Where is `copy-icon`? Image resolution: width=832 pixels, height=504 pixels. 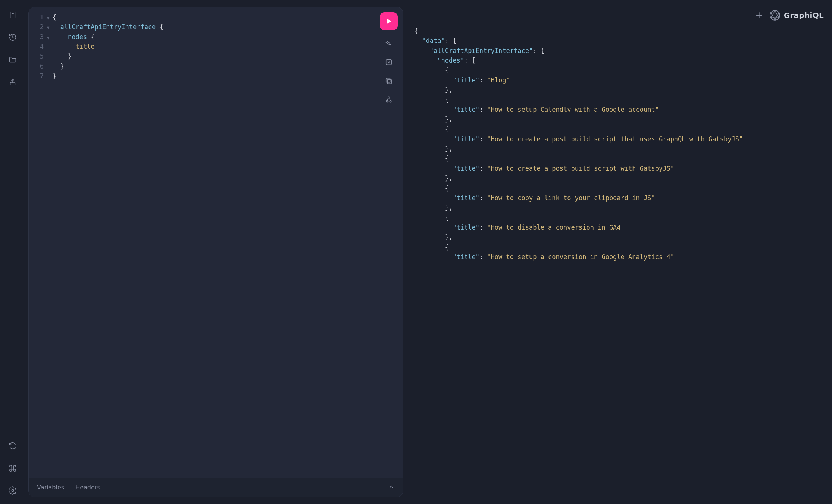 copy-icon is located at coordinates (389, 81).